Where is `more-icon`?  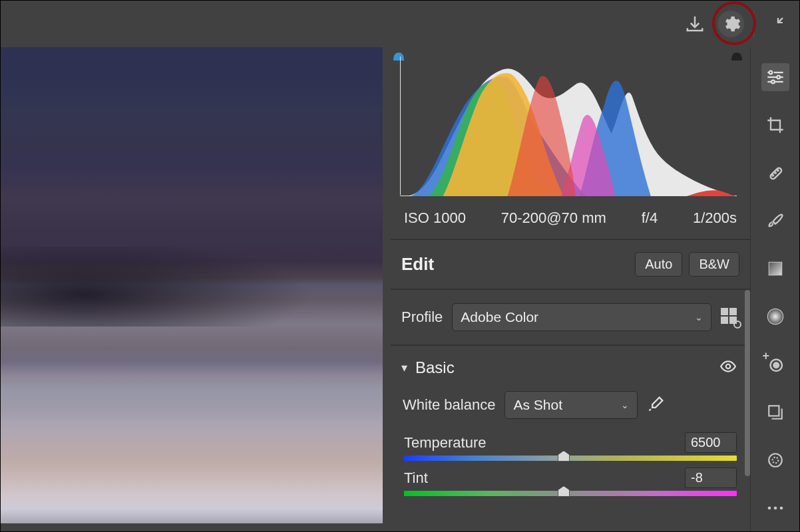
more-icon is located at coordinates (775, 508).